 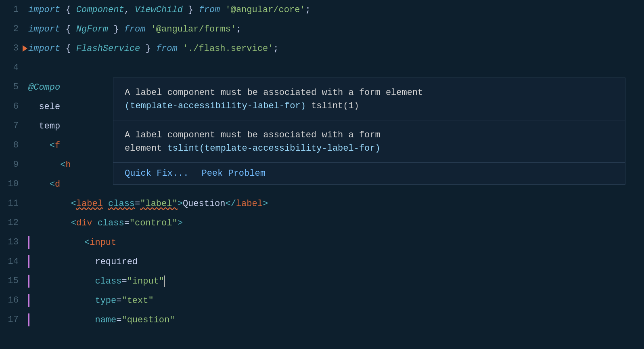 I want to click on line-number-9: 9, so click(x=9, y=165).